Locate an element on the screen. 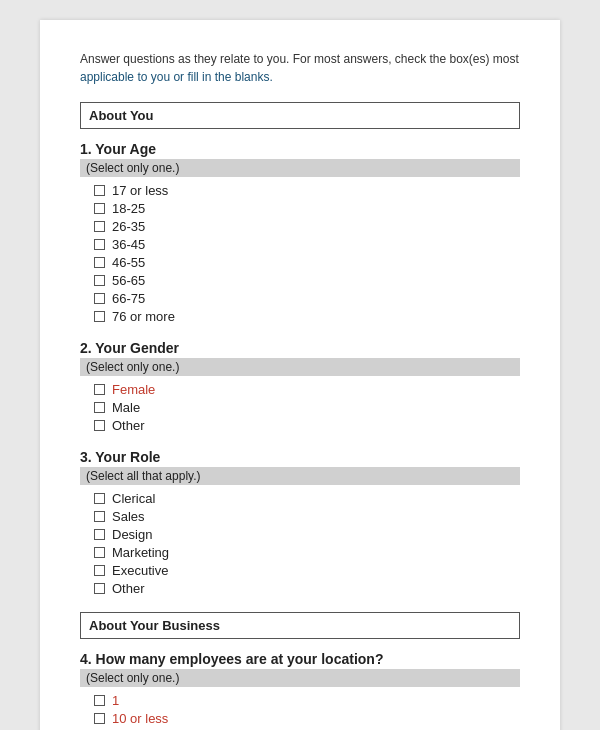 Image resolution: width=600 pixels, height=730 pixels. question-subtitle-q4: (Select only one.) is located at coordinates (300, 678).